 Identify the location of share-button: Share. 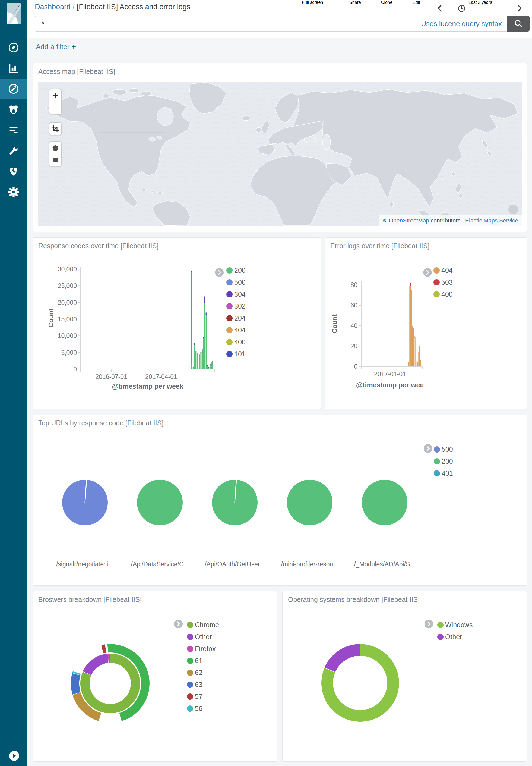
(355, 3).